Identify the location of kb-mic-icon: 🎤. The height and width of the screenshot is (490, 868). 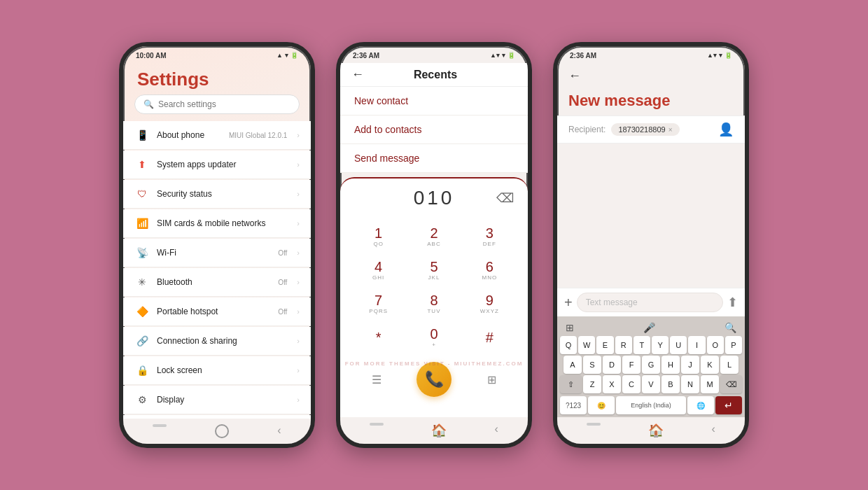
(650, 328).